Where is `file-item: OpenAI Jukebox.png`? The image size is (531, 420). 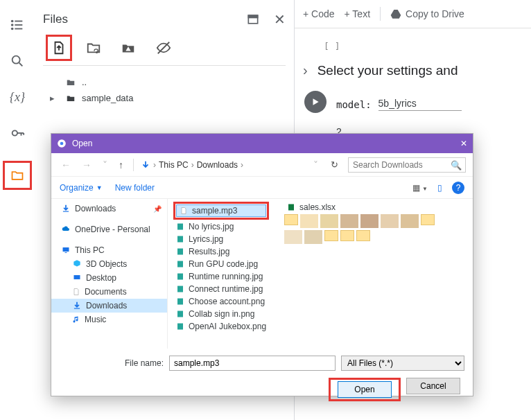 file-item: OpenAI Jukebox.png is located at coordinates (221, 326).